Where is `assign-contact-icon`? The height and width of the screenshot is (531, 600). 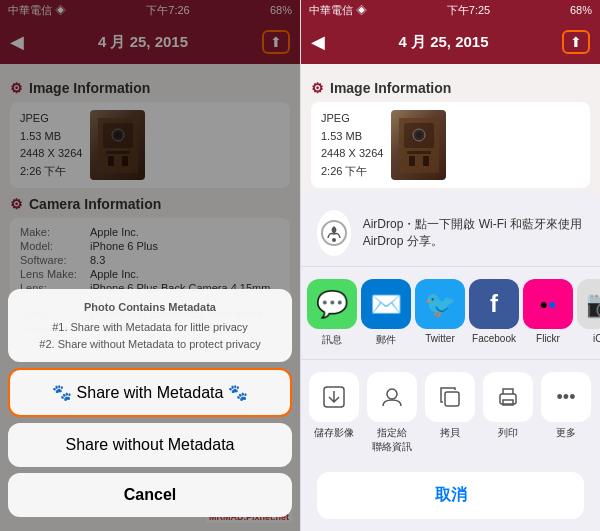
assign-contact-icon is located at coordinates (392, 397).